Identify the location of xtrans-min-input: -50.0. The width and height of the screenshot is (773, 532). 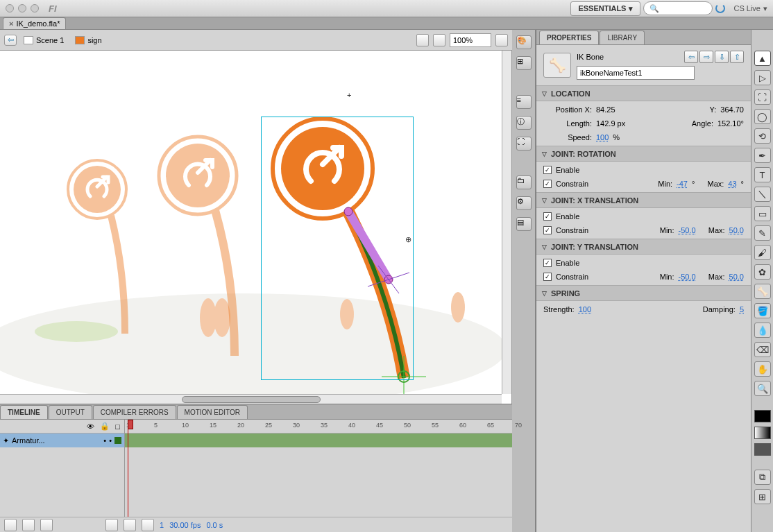
(687, 230).